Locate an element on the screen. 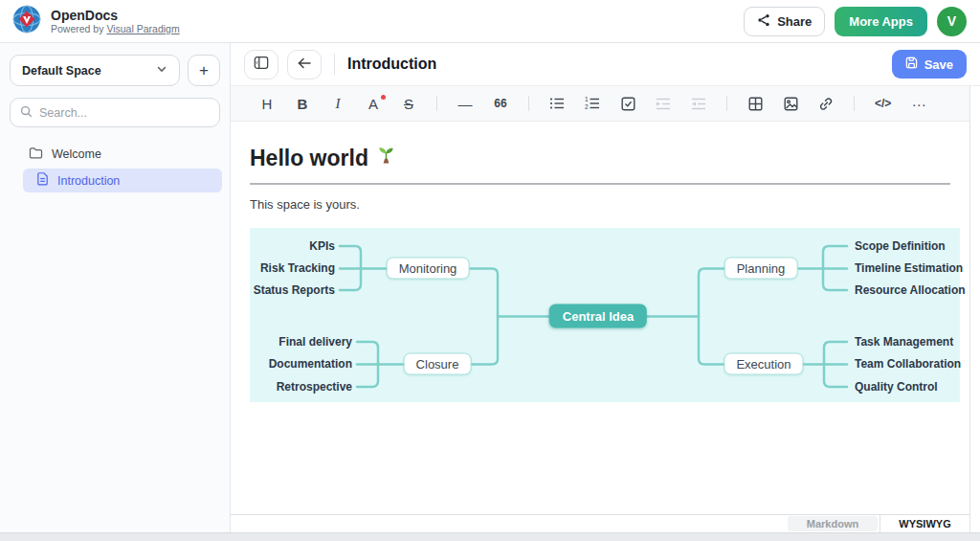  share-icon is located at coordinates (764, 21).